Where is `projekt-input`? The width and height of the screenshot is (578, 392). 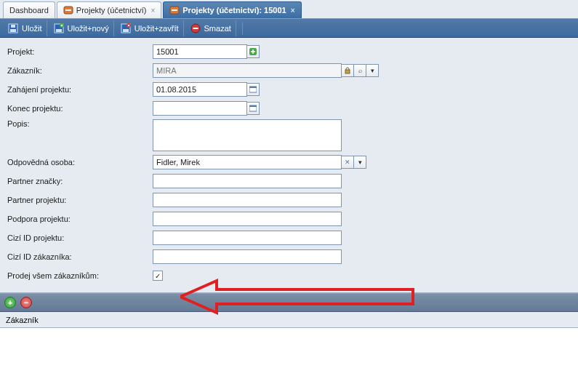 projekt-input is located at coordinates (200, 52).